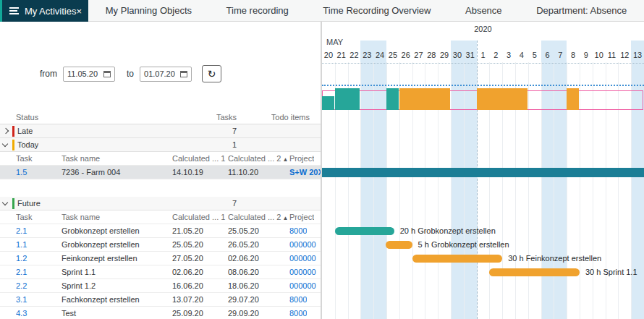 The height and width of the screenshot is (319, 644). What do you see at coordinates (234, 132) in the screenshot?
I see `group-task-count: 7` at bounding box center [234, 132].